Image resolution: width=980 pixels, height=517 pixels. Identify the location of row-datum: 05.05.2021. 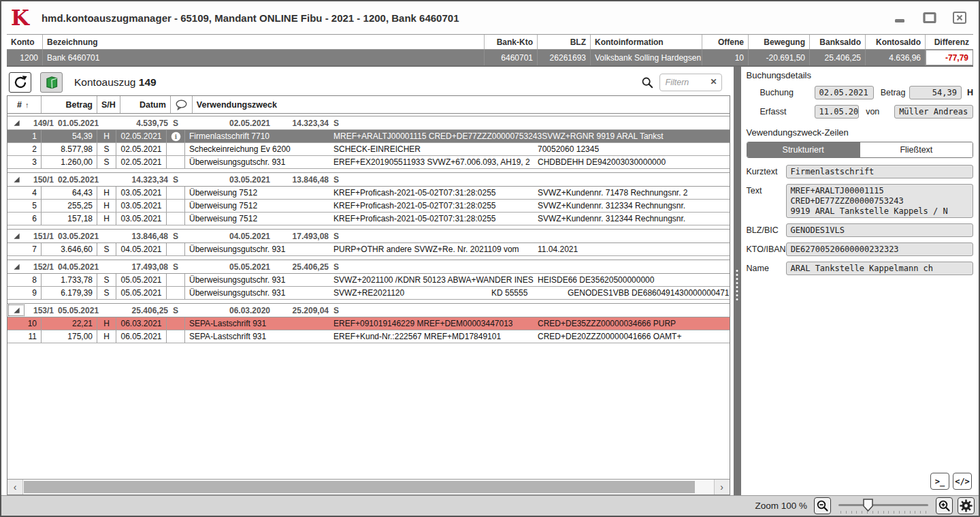
(142, 280).